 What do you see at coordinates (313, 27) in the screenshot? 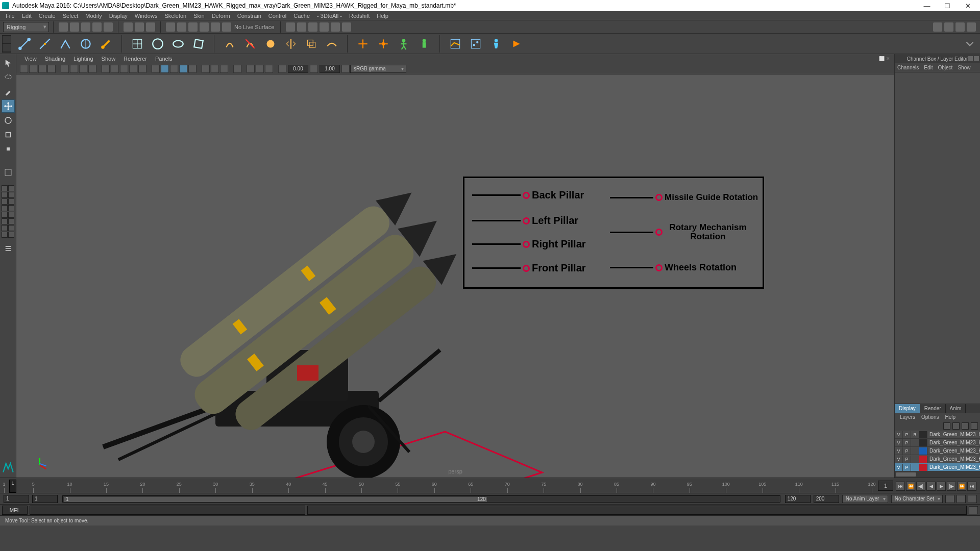
I see `render-settings-button` at bounding box center [313, 27].